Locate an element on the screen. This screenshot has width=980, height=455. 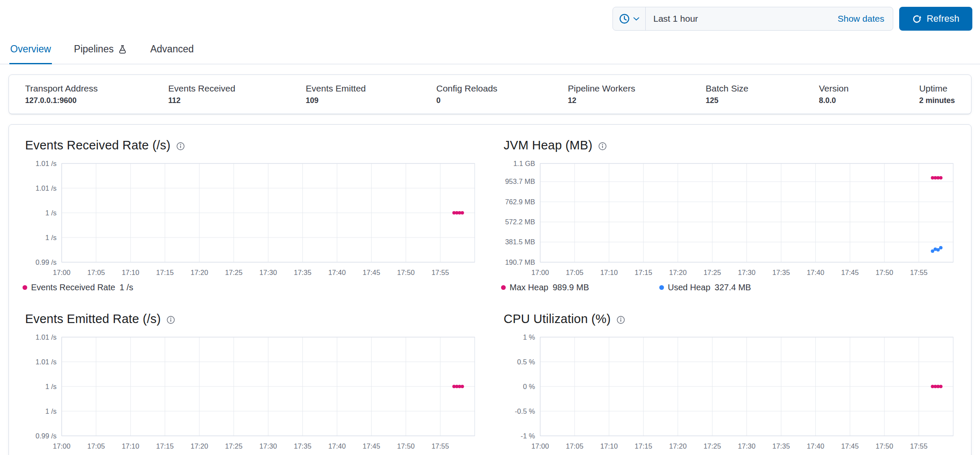
y-axis-tick-label: 1 % is located at coordinates (529, 337).